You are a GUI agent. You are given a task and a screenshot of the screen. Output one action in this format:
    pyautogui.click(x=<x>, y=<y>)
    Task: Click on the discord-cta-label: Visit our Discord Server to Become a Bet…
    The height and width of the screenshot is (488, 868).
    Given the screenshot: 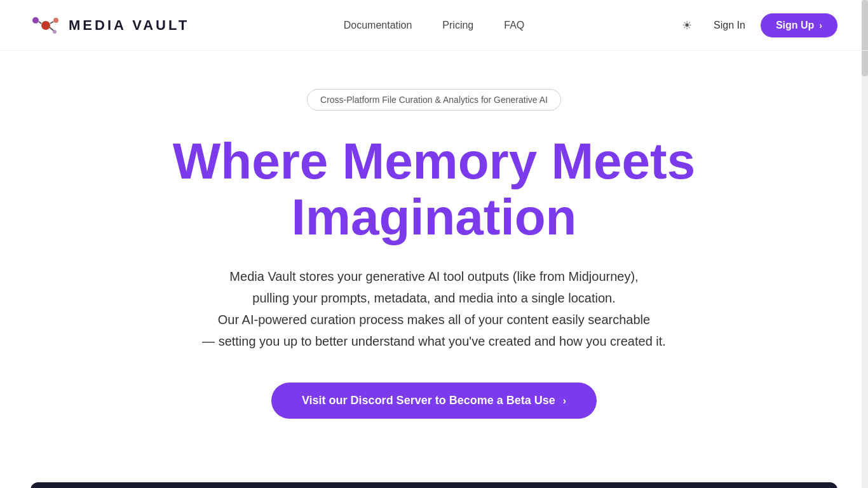 What is the action you would take?
    pyautogui.click(x=428, y=400)
    